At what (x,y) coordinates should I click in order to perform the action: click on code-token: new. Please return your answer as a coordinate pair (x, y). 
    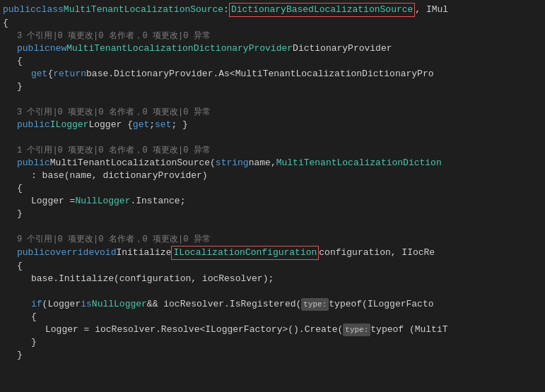
    Looking at the image, I should click on (58, 49).